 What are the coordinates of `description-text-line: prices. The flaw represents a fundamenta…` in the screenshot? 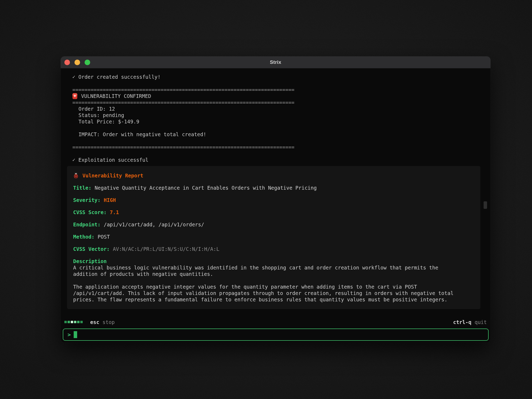 It's located at (273, 300).